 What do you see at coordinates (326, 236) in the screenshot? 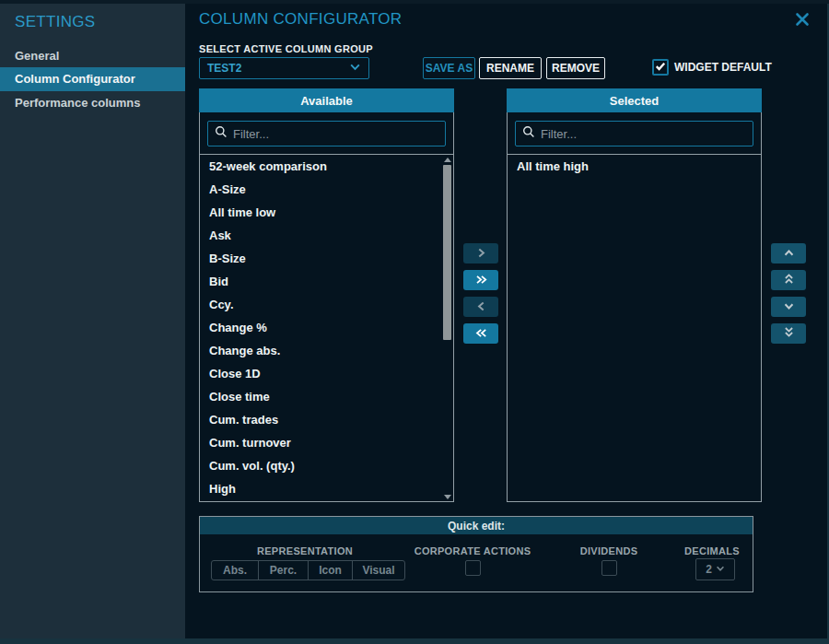
I see `list-item-ask: Ask` at bounding box center [326, 236].